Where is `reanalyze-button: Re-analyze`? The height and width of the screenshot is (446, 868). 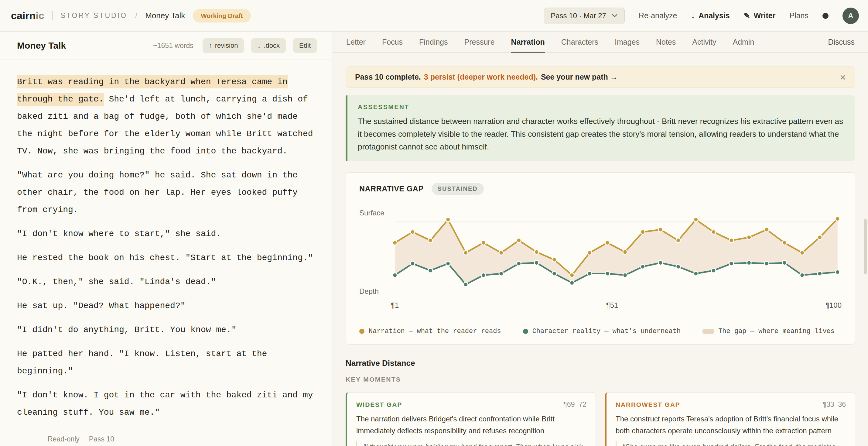
reanalyze-button: Re-analyze is located at coordinates (658, 16).